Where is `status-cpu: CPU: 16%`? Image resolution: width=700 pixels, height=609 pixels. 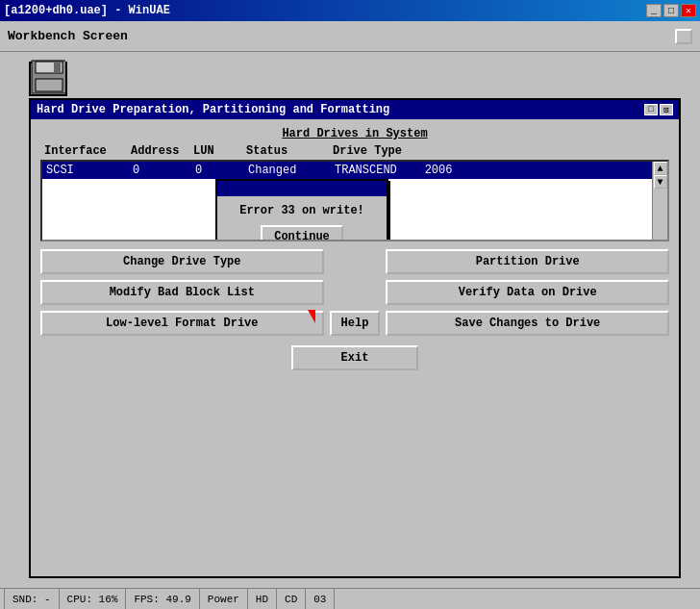 status-cpu: CPU: 16% is located at coordinates (93, 598).